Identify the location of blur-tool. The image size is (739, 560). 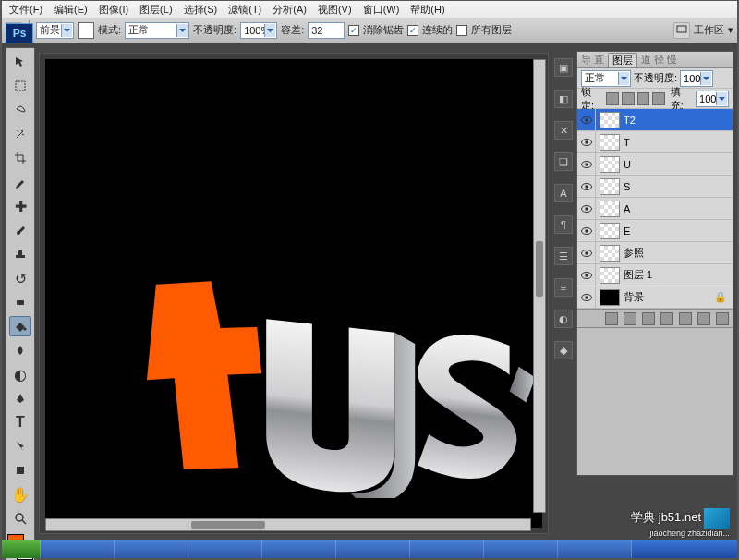
(20, 350).